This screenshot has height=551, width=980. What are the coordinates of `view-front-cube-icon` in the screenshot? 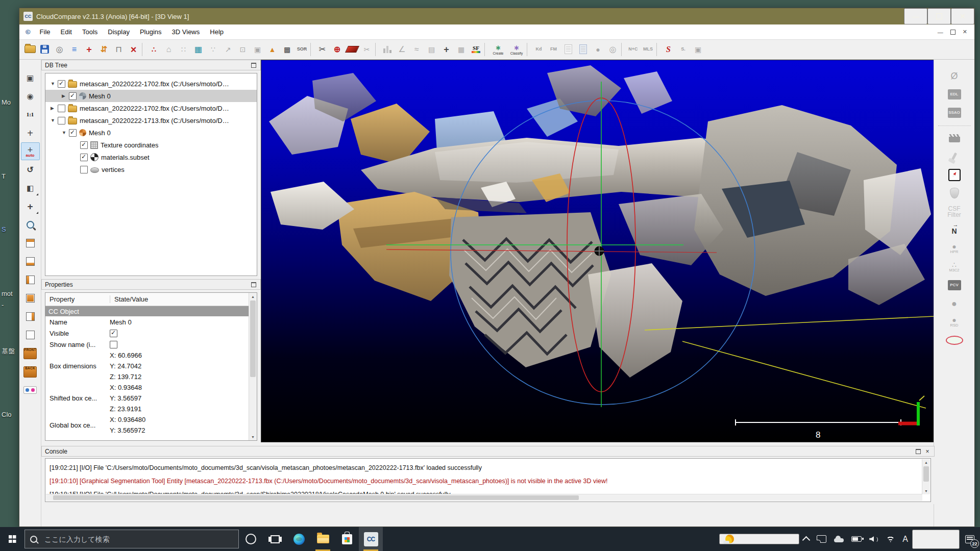 It's located at (31, 298).